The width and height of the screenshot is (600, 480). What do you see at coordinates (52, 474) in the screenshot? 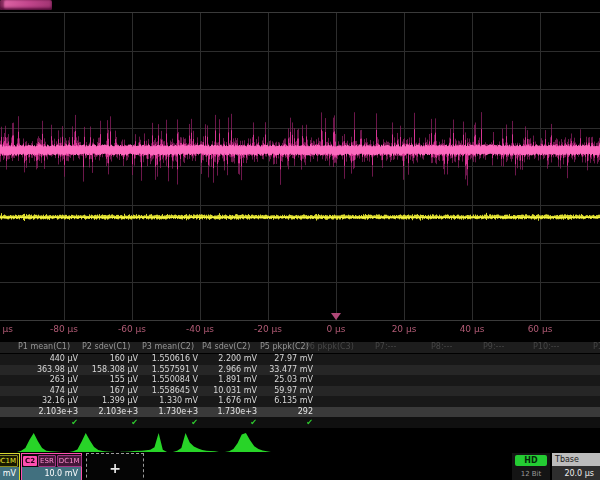
I see `c2-scale-value: 10.0 mV` at bounding box center [52, 474].